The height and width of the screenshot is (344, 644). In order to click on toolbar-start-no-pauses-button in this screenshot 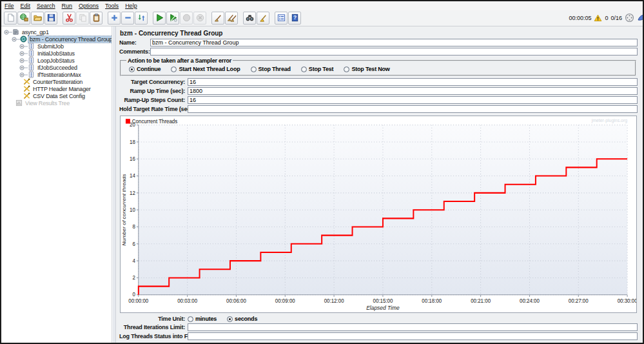, I will do `click(173, 18)`.